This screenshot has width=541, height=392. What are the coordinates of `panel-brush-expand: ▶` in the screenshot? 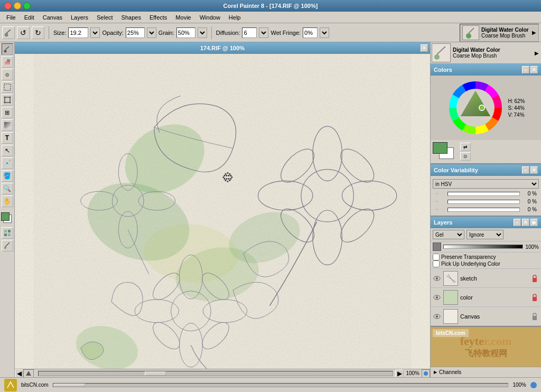 It's located at (537, 53).